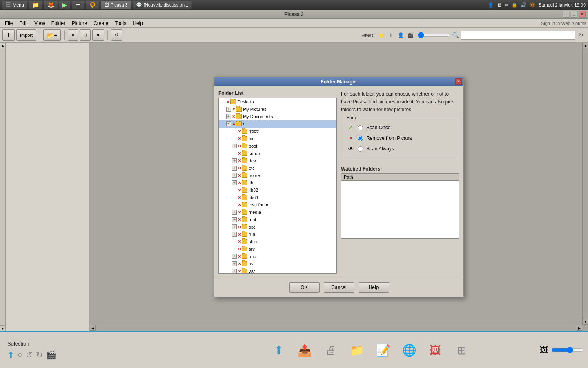 The height and width of the screenshot is (368, 588). I want to click on menu-picture: Picture, so click(79, 23).